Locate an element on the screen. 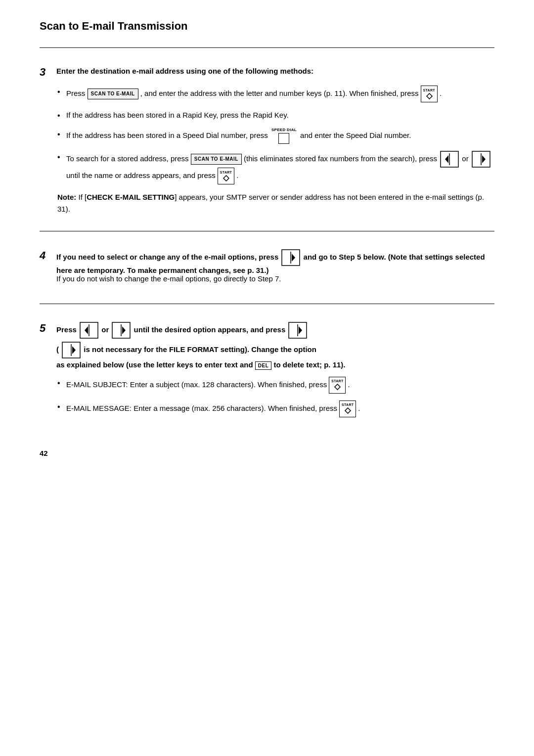  top-divider is located at coordinates (267, 47).